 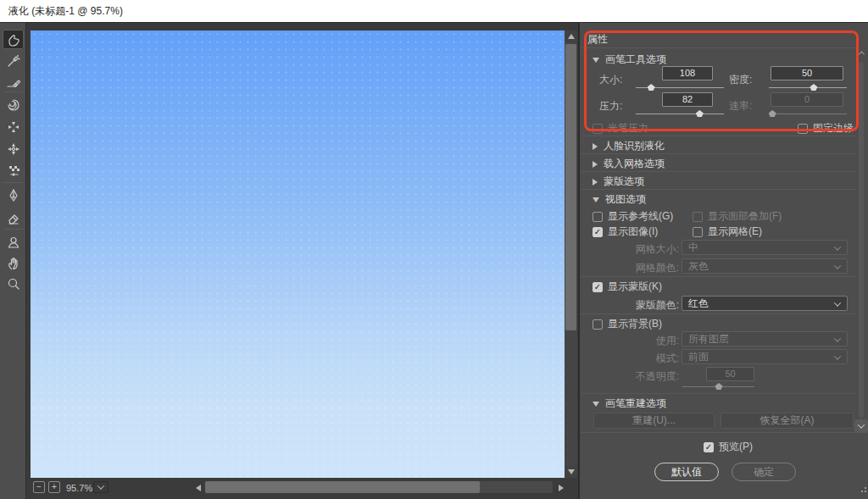 I want to click on checkbox-checked-icon: ✓, so click(x=598, y=287).